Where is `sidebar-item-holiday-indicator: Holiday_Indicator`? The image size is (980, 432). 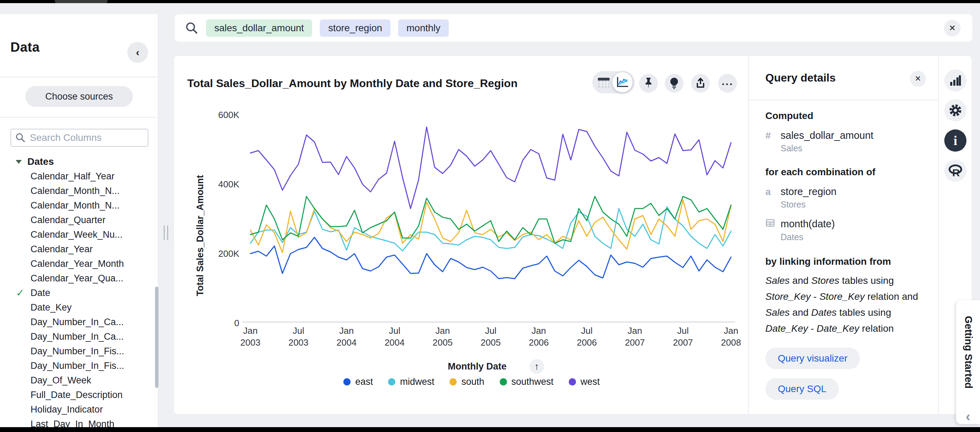 sidebar-item-holiday-indicator: Holiday_Indicator is located at coordinates (77, 410).